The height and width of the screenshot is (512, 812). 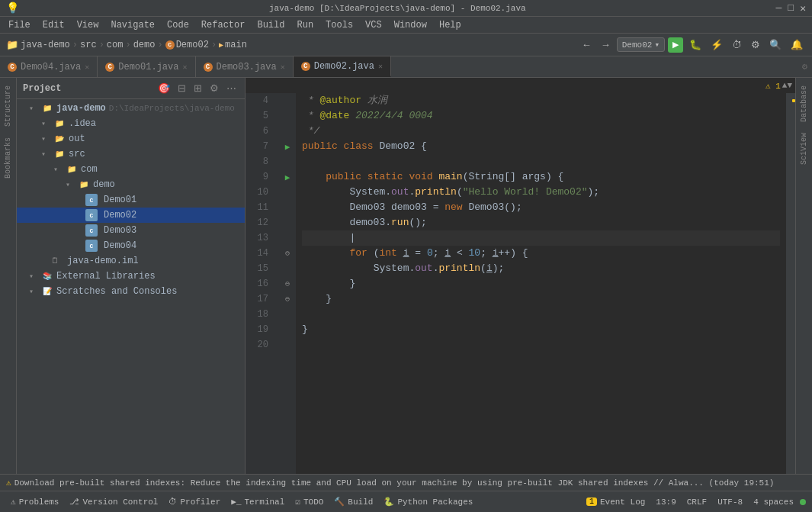 I want to click on menu-edit: Edit, so click(x=53, y=25).